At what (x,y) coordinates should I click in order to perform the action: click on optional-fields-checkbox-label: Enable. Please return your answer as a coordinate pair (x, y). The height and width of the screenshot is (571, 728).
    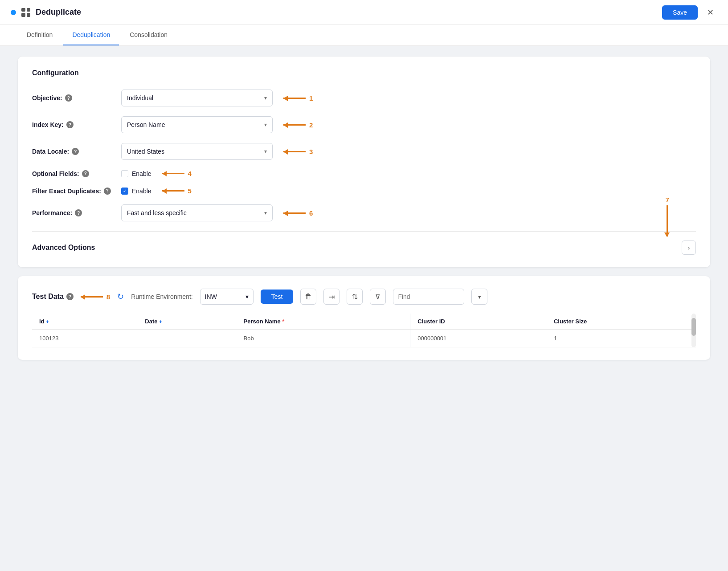
    Looking at the image, I should click on (142, 174).